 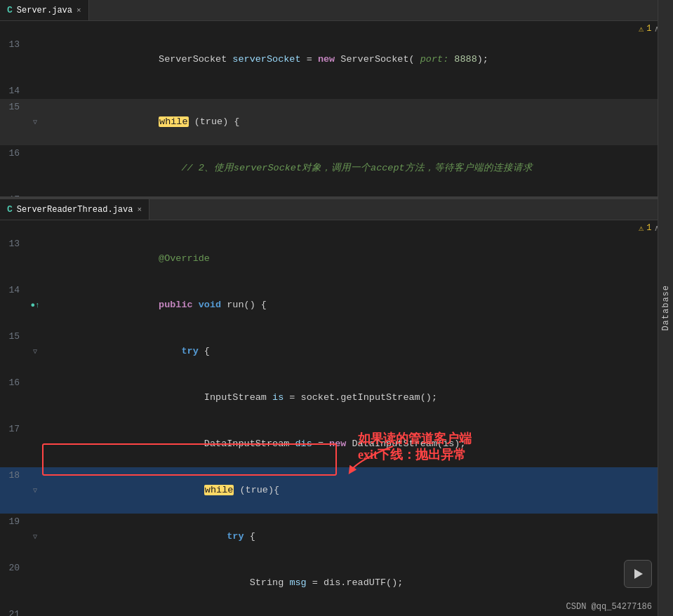 I want to click on line-content: while (true){, so click(x=358, y=490).